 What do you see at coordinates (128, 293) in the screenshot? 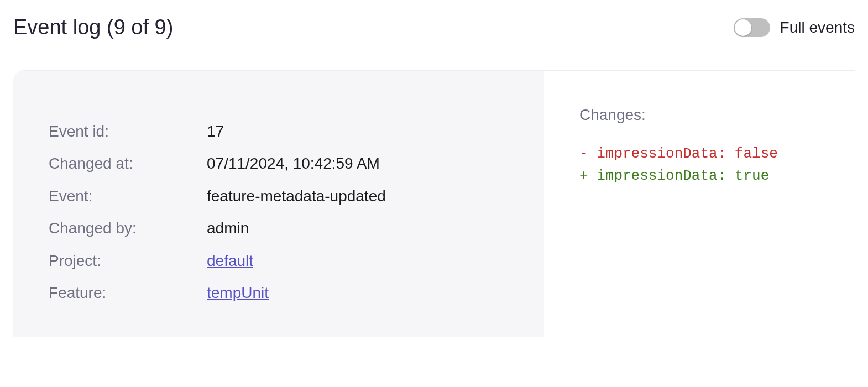
I see `feature-label: Feature:` at bounding box center [128, 293].